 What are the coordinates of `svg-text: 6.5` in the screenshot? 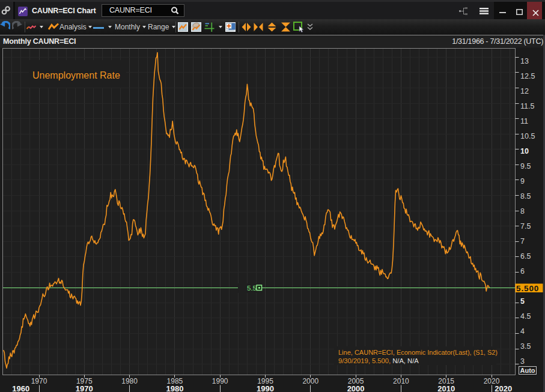 It's located at (525, 256).